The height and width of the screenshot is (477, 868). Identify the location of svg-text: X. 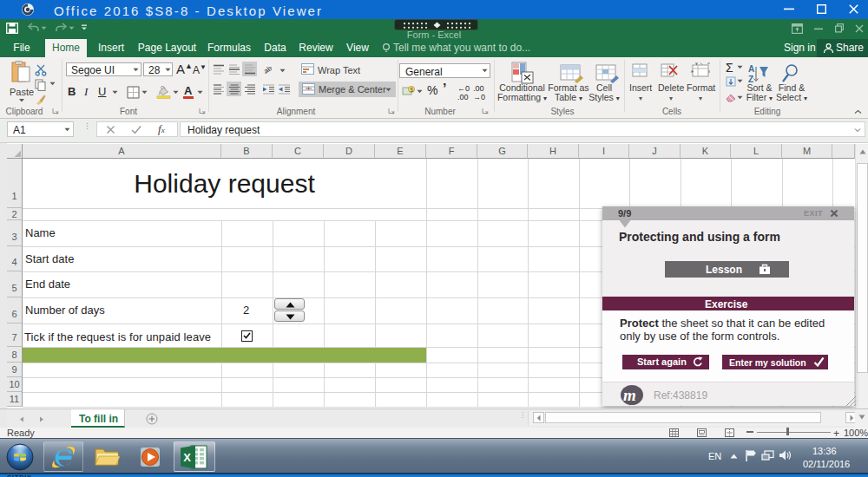
(187, 458).